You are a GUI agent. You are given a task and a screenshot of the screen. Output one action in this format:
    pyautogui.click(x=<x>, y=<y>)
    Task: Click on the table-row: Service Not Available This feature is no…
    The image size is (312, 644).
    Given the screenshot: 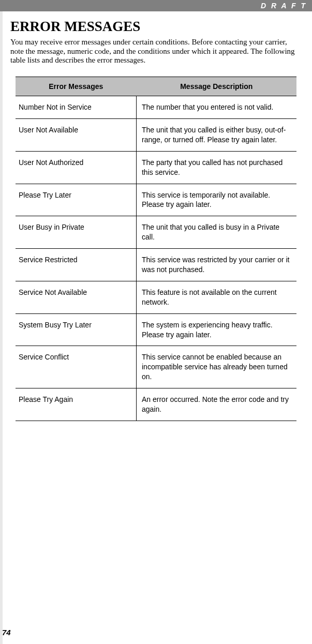 What is the action you would take?
    pyautogui.click(x=156, y=297)
    